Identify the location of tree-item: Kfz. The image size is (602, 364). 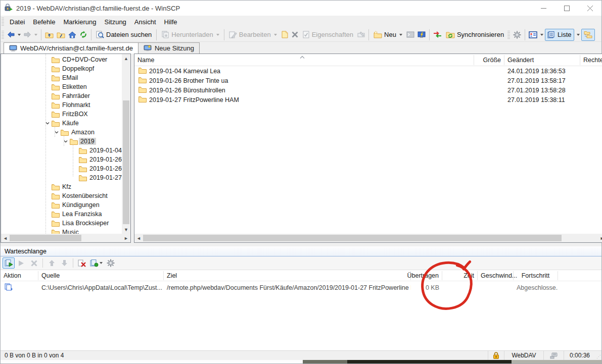
(62, 187).